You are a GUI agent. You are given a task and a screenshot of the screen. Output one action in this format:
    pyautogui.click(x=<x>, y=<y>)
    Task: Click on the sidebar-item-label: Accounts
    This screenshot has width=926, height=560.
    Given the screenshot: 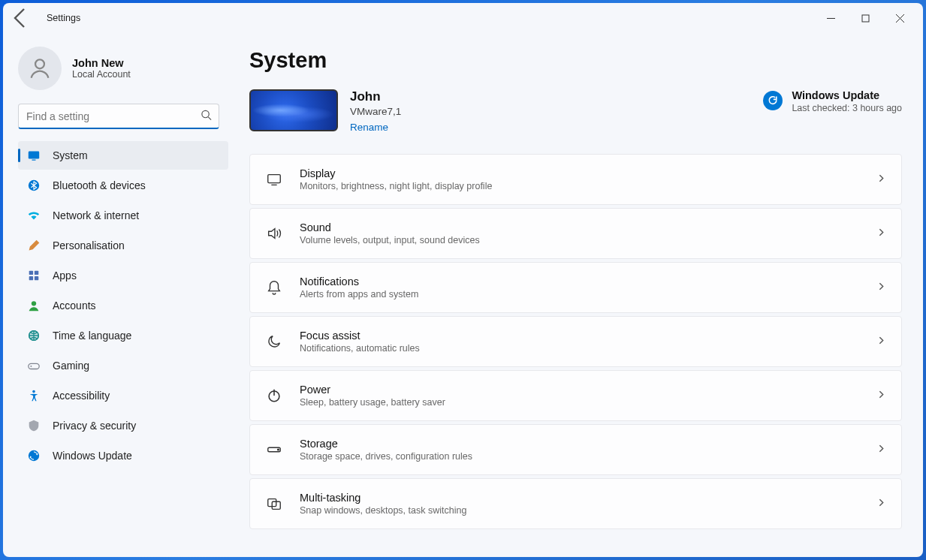 What is the action you would take?
    pyautogui.click(x=74, y=306)
    